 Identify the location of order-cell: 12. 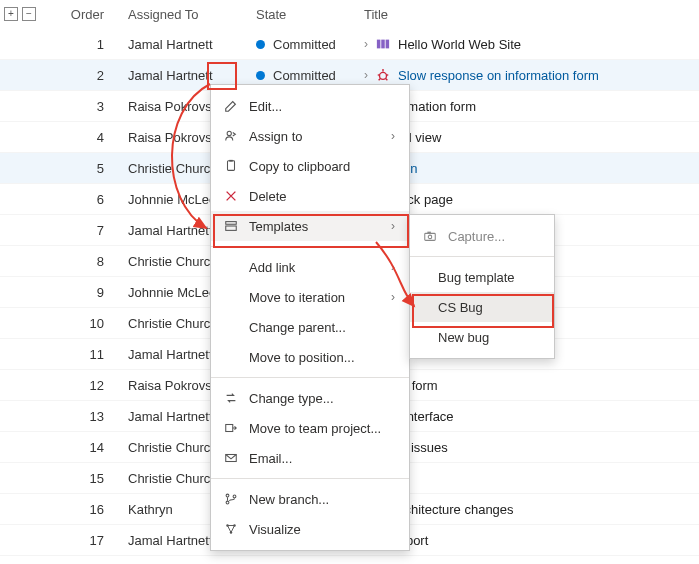
(83, 386).